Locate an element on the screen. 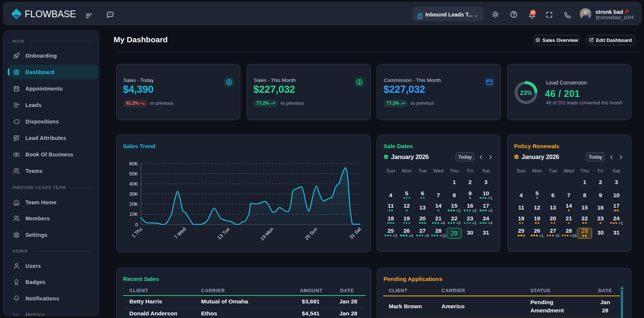  svg-text: 19 Mon is located at coordinates (267, 234).